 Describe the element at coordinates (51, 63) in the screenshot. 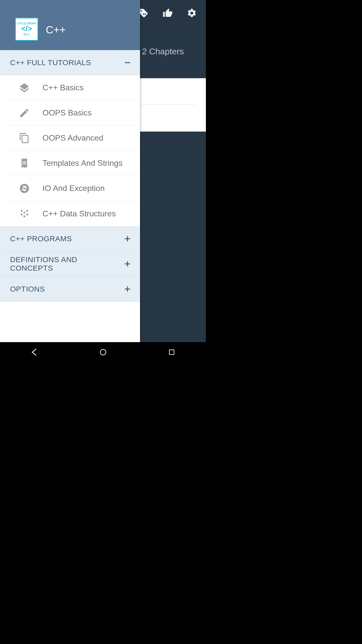

I see `section-label: C++ FULL TUTORIALS` at that location.